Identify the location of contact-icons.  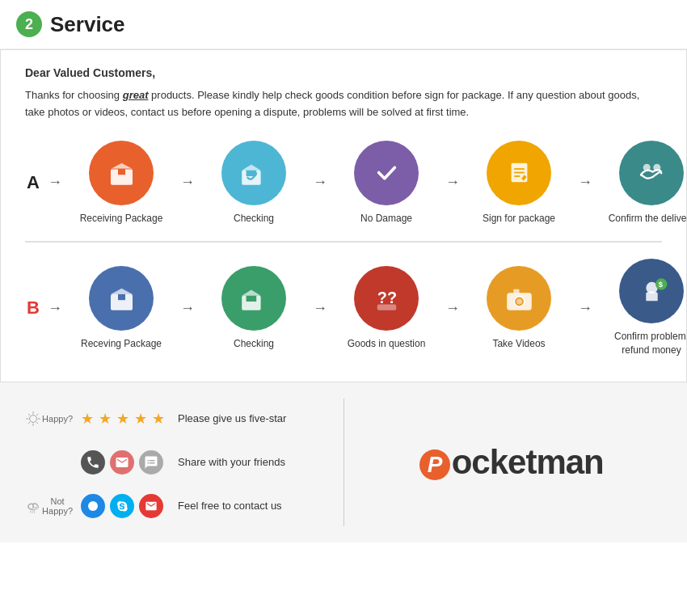
(125, 506).